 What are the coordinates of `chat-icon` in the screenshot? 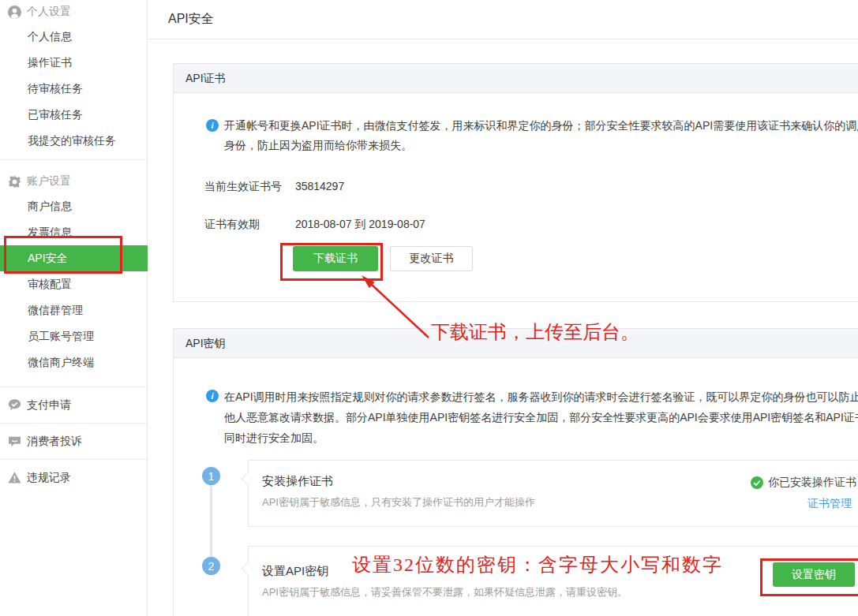 It's located at (14, 442).